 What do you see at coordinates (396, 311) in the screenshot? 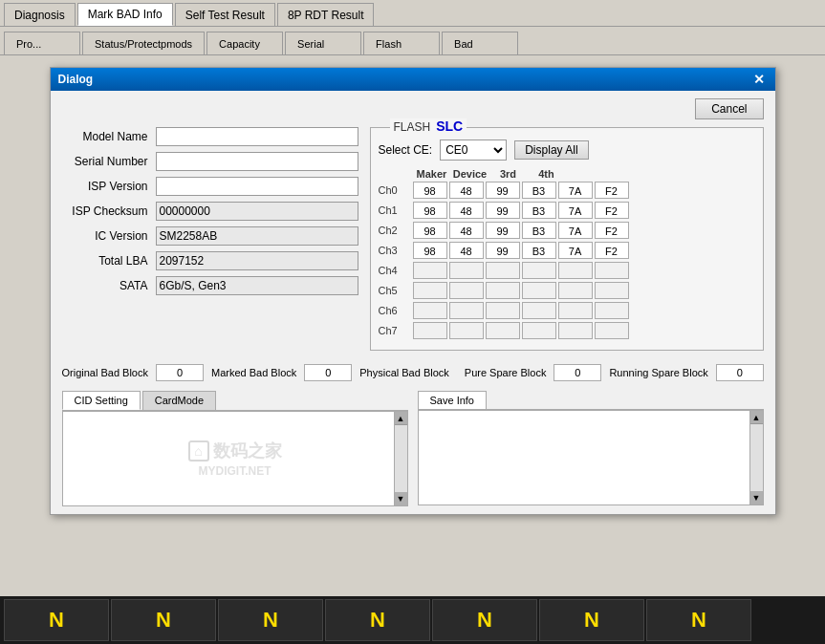
I see `channel-label-ch6: Ch6` at bounding box center [396, 311].